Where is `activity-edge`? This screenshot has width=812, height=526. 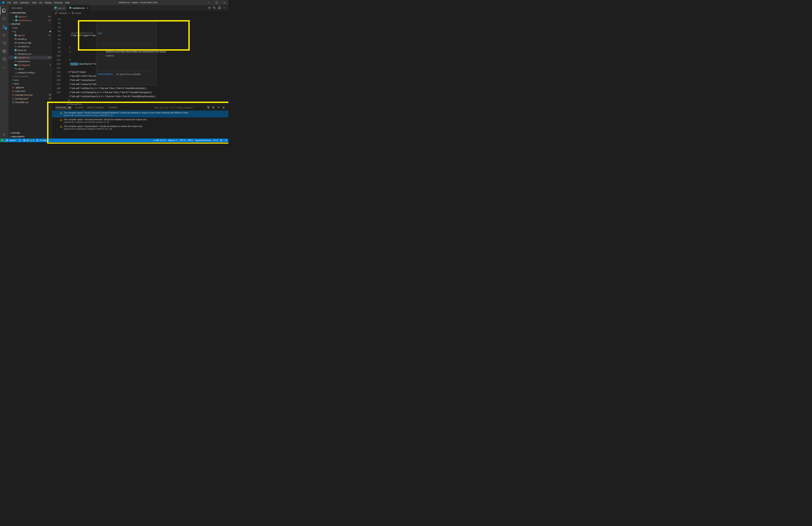
activity-edge is located at coordinates (4, 59).